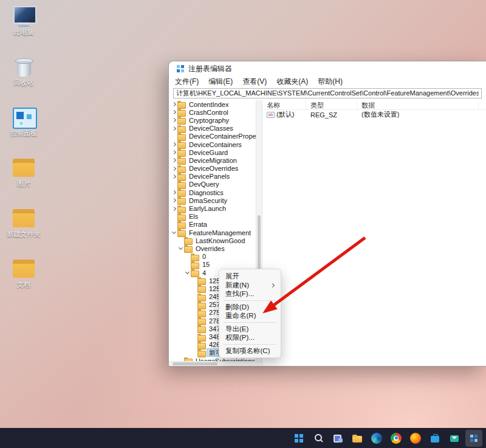 The width and height of the screenshot is (486, 448). Describe the element at coordinates (377, 438) in the screenshot. I see `taskbar-edge-button` at that location.